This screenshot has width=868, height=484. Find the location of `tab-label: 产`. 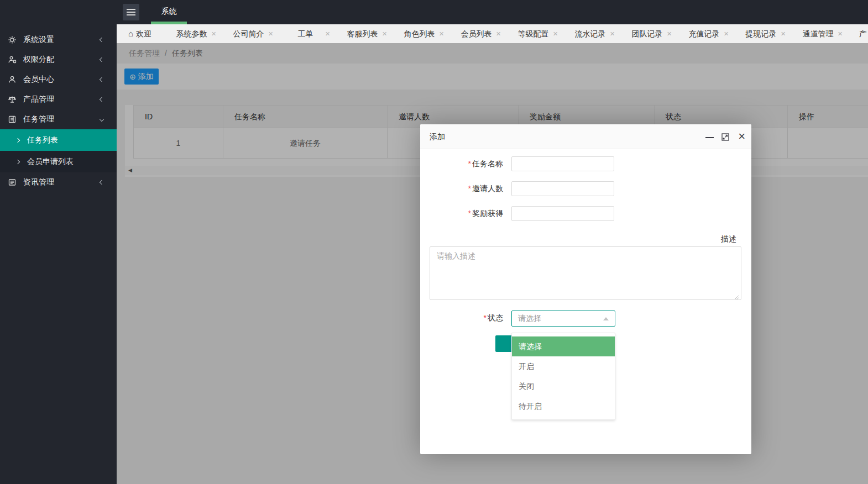

tab-label: 产 is located at coordinates (863, 34).